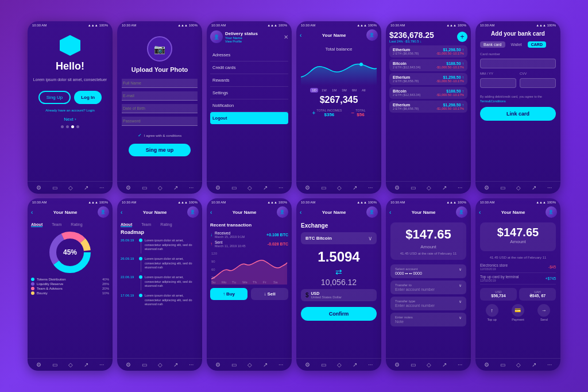 The height and width of the screenshot is (392, 588). Describe the element at coordinates (250, 364) in the screenshot. I see `diamond-icon-9: ◇` at that location.